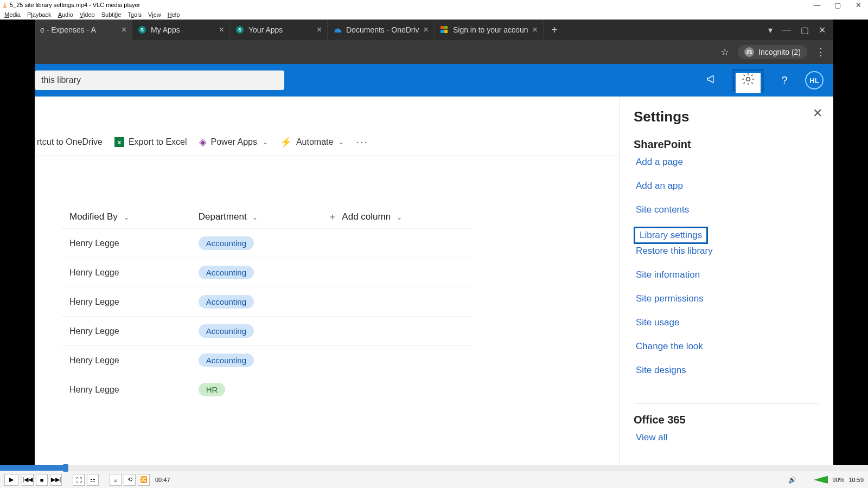 Image resolution: width=868 pixels, height=488 pixels. What do you see at coordinates (112, 15) in the screenshot?
I see `vlc-menu-subtitle: Subtitle` at bounding box center [112, 15].